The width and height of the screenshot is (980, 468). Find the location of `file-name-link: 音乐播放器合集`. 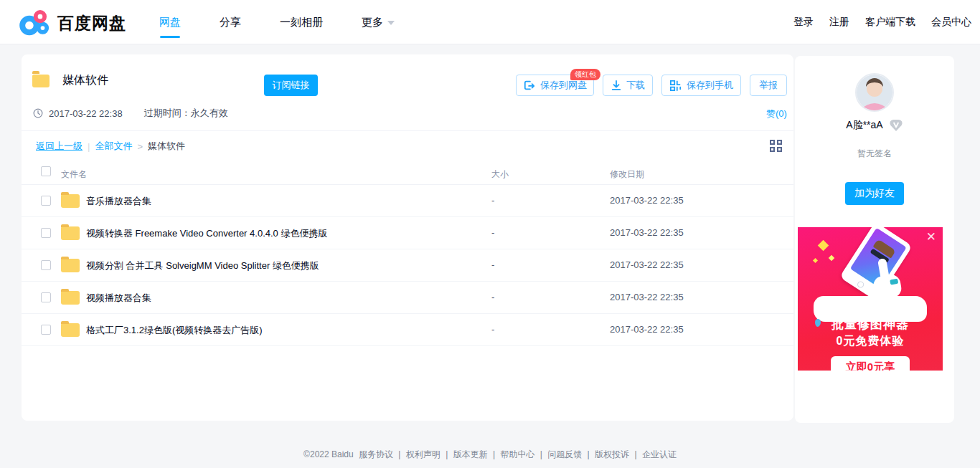

file-name-link: 音乐播放器合集 is located at coordinates (119, 201).